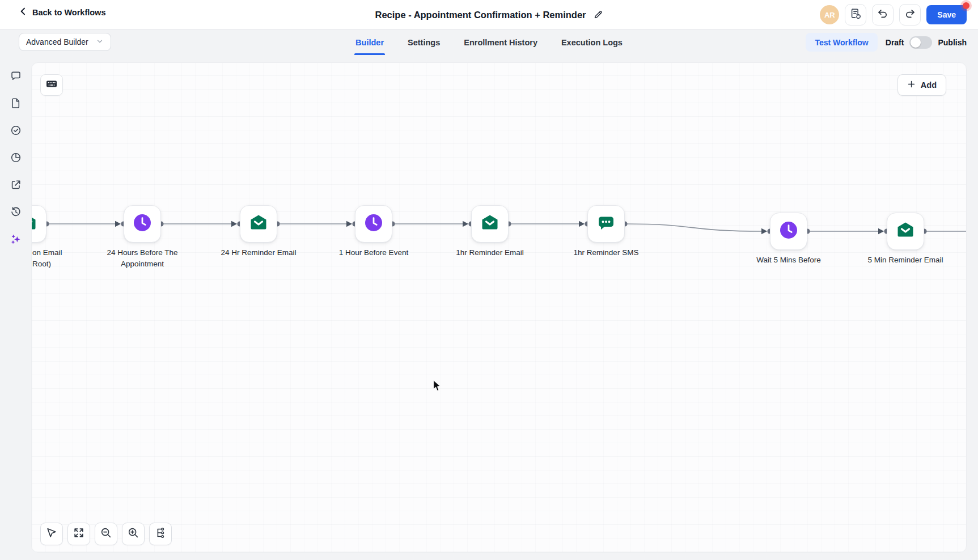  Describe the element at coordinates (16, 77) in the screenshot. I see `rail-chat-icon` at that location.